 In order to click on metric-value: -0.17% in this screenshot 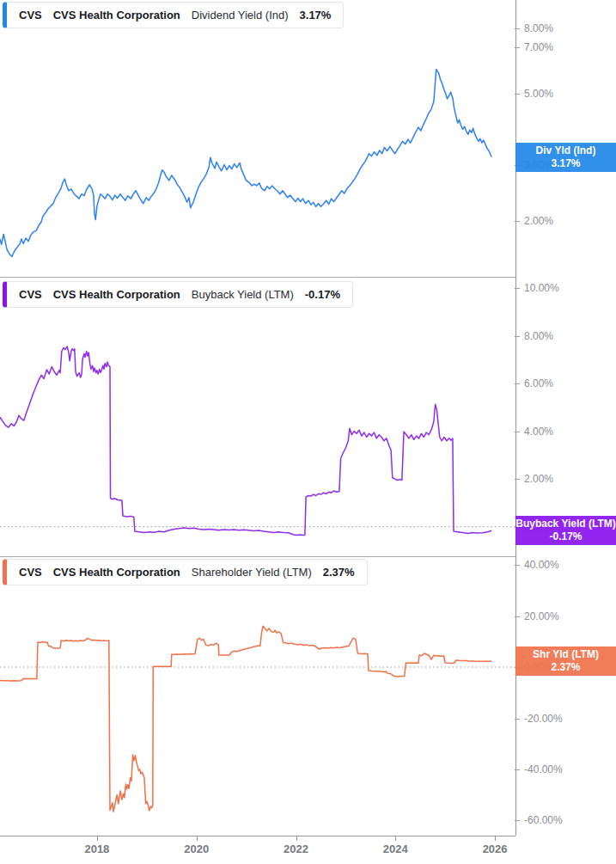, I will do `click(323, 294)`.